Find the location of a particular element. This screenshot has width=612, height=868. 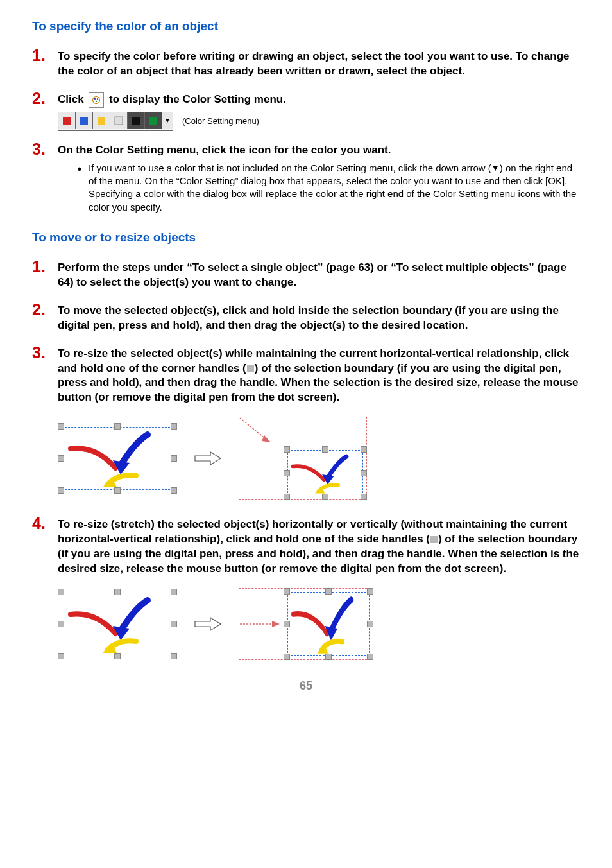

color-tool-icon is located at coordinates (96, 100).